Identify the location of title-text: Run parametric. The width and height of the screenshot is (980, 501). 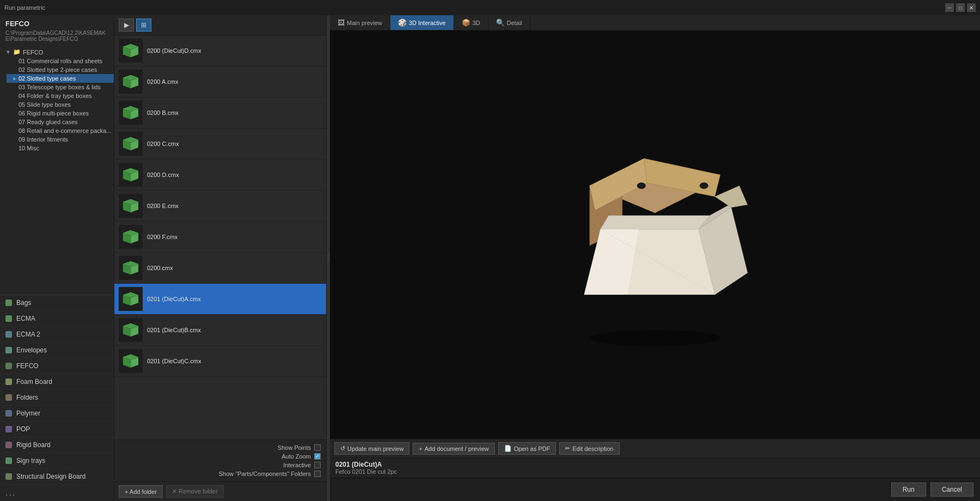
(25, 8).